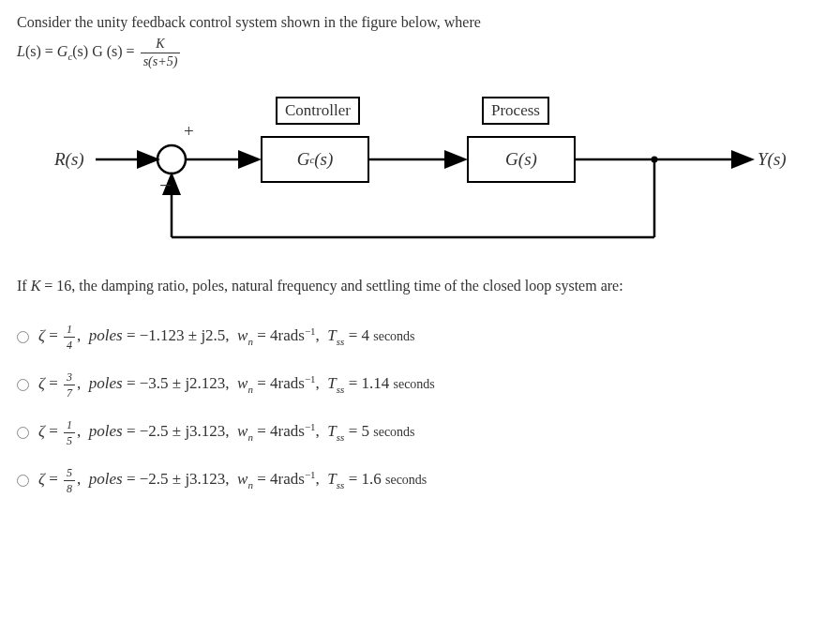 This screenshot has width=840, height=634. Describe the element at coordinates (347, 285) in the screenshot. I see `followup-rest: , the damping ratio, poles, natural freq…` at that location.